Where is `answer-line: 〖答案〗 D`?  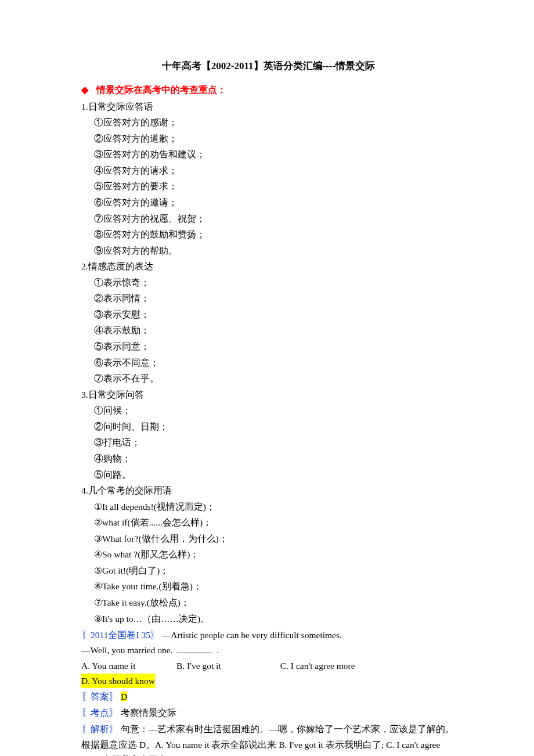 answer-line: 〖答案〗 D is located at coordinates (268, 697).